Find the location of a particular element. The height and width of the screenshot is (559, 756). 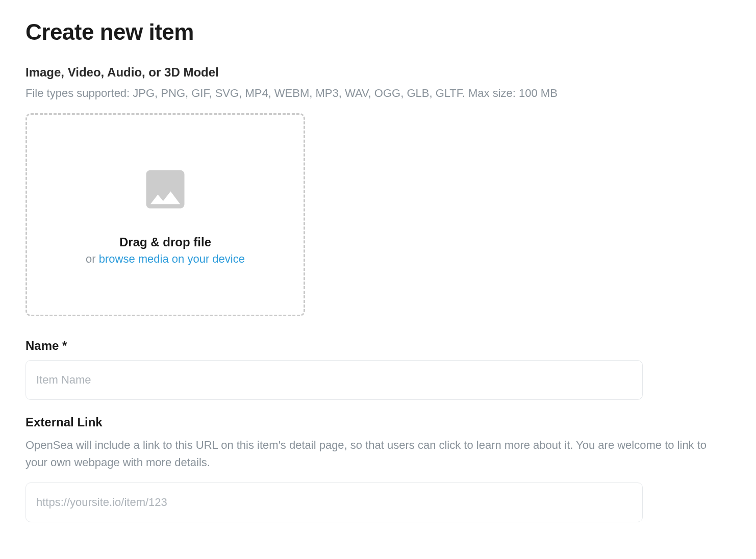

browse-media-link: browse media on your device is located at coordinates (172, 259).